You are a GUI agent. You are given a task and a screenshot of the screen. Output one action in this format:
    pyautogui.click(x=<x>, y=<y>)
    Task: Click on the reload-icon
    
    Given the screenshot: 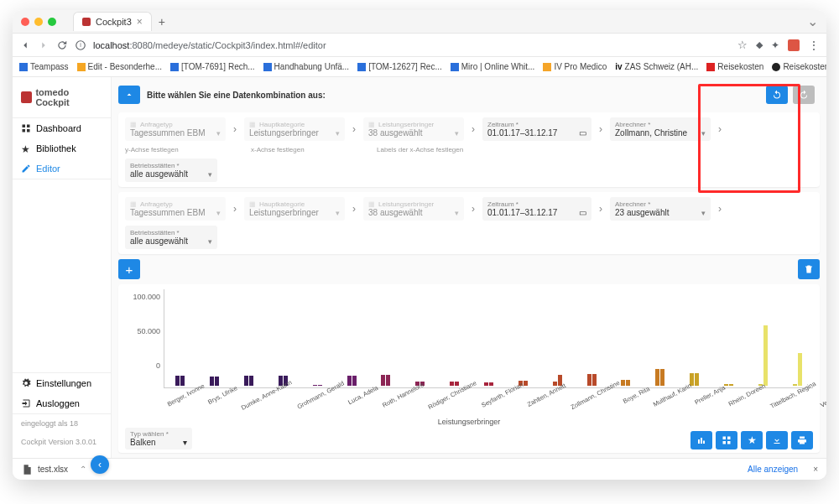 What is the action you would take?
    pyautogui.click(x=62, y=45)
    